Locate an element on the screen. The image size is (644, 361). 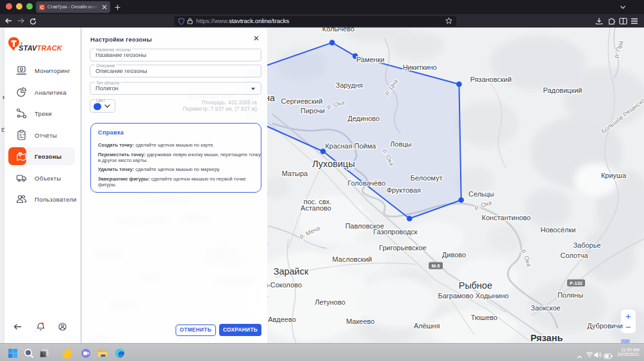
svg-text: и-Соколово is located at coordinates (283, 285).